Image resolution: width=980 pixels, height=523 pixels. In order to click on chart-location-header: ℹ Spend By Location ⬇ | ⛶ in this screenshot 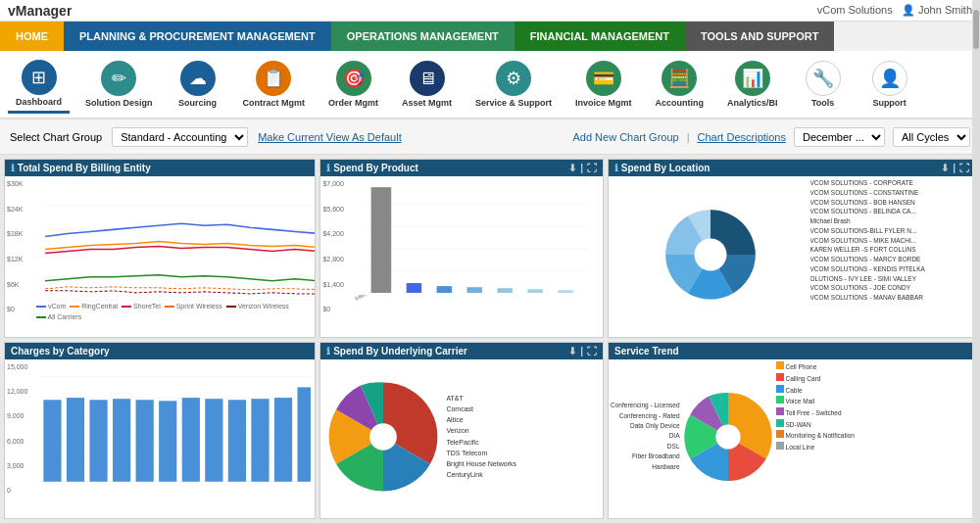, I will do `click(792, 168)`.